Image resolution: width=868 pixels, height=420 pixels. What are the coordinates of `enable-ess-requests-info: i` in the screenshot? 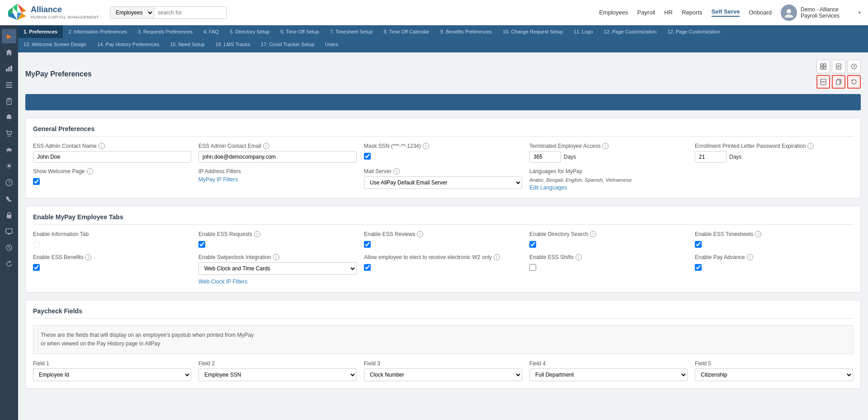 It's located at (257, 234).